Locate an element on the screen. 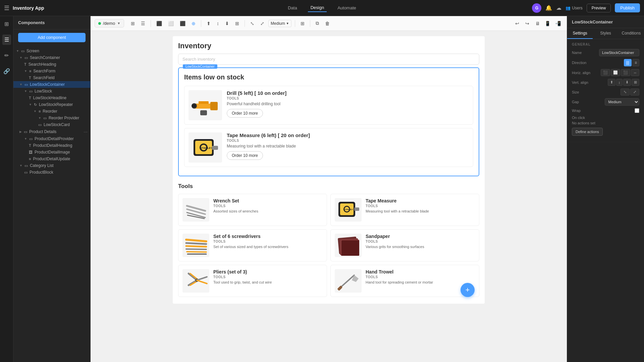  preview-button: Preview is located at coordinates (599, 8).